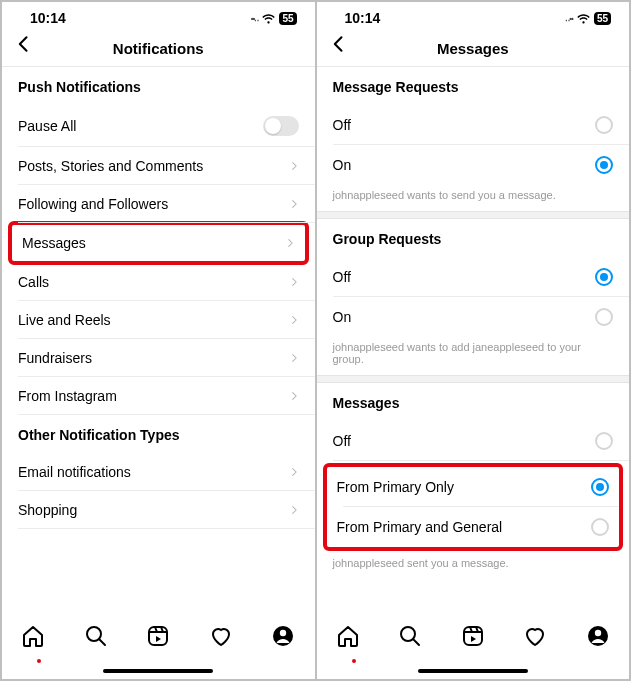  I want to click on row-messages: Messages, so click(158, 243).